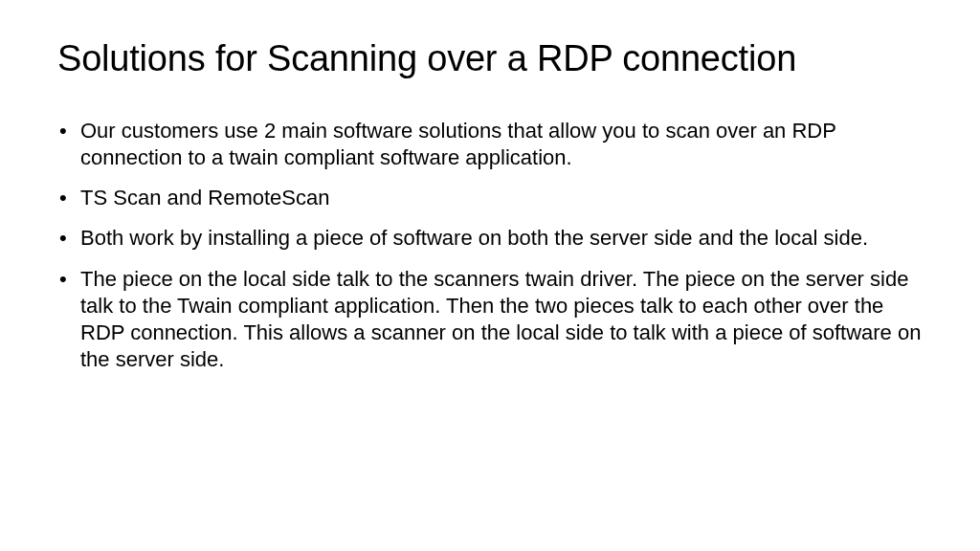 This screenshot has width=980, height=551. I want to click on list-item: Both work by installing a piece of softw…, so click(490, 238).